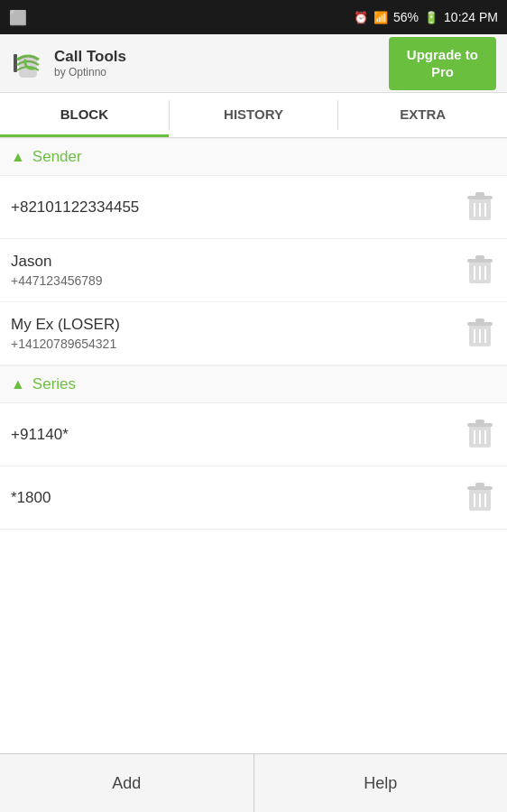  I want to click on list-item: +82101122334455, so click(254, 208).